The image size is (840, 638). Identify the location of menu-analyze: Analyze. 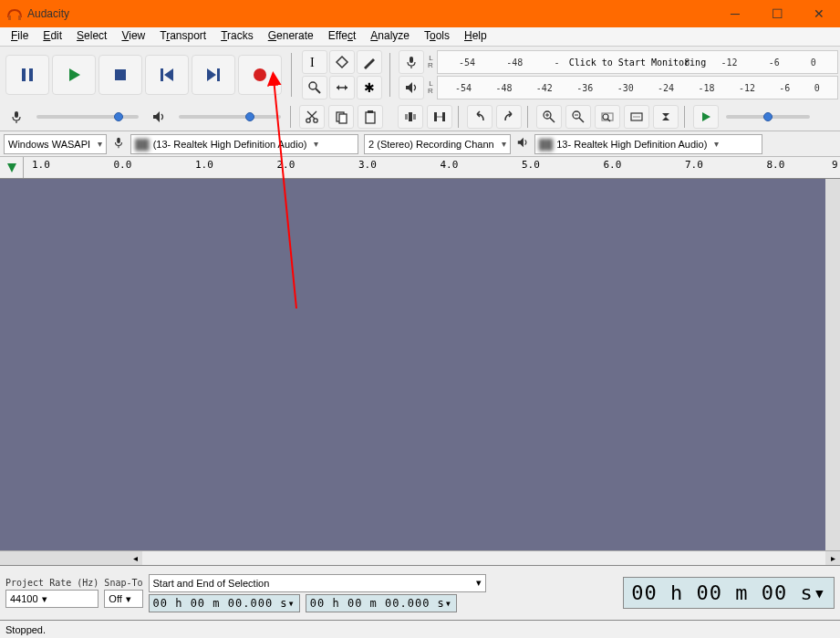
(390, 37).